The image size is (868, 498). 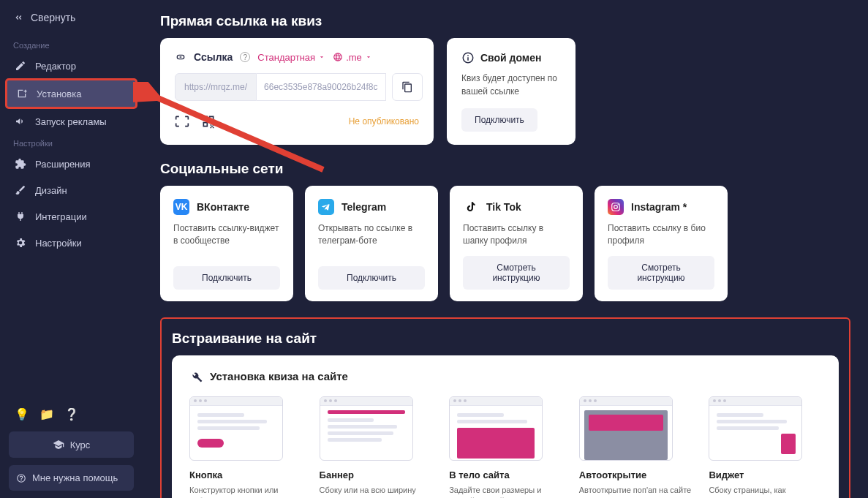 What do you see at coordinates (181, 207) in the screenshot?
I see `vk-icon: VK` at bounding box center [181, 207].